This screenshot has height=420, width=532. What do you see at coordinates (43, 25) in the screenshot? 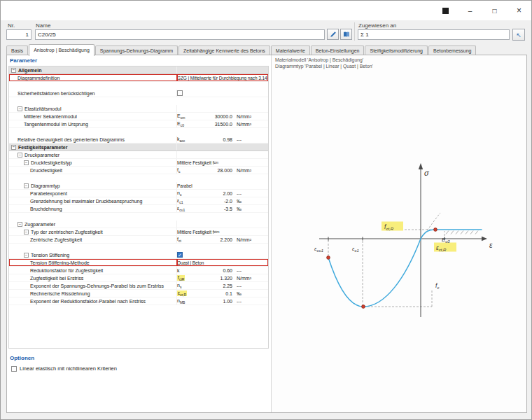
I see `name-label: Name` at bounding box center [43, 25].